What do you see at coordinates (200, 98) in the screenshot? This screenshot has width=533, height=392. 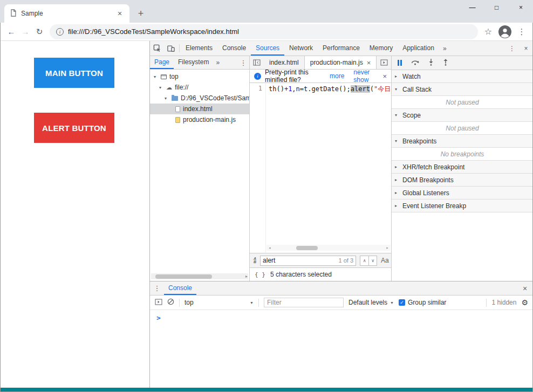 I see `tree-item-workspace-folder: ▾ D:/96_VSCodeTest/Samp` at bounding box center [200, 98].